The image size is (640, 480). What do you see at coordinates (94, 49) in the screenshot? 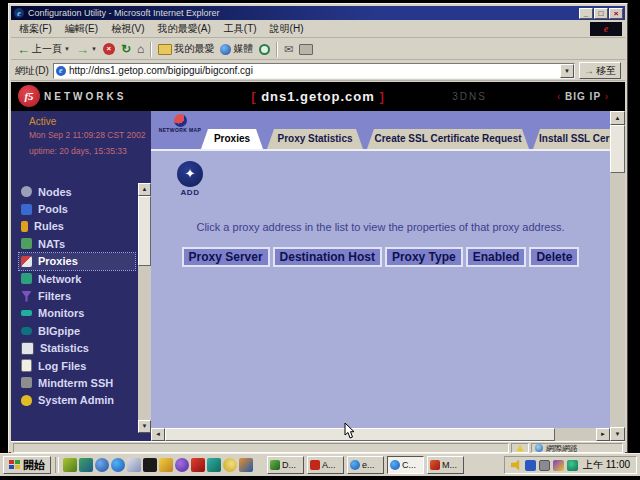
I see `forward-dropdown-icon: ▼` at bounding box center [94, 49].